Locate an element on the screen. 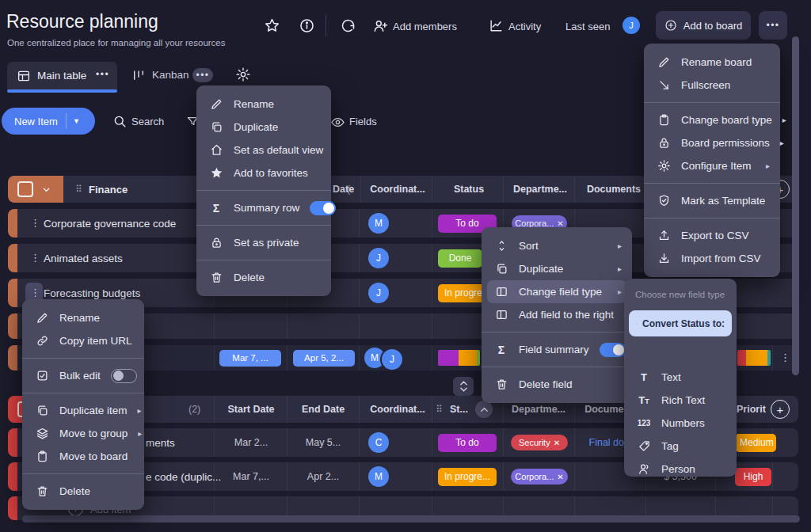  summary-end-date: Apr 5, 2... is located at coordinates (324, 358).